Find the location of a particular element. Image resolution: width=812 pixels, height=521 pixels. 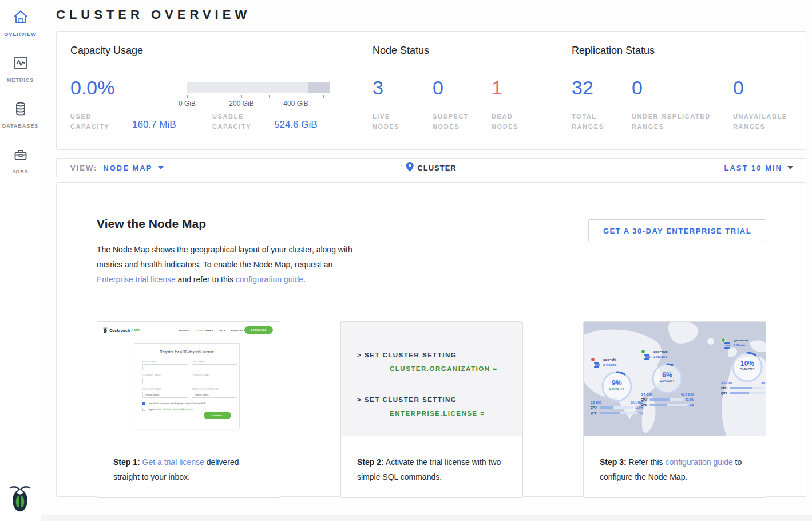

used-capacity-label: USED CAPACITY is located at coordinates (94, 121).